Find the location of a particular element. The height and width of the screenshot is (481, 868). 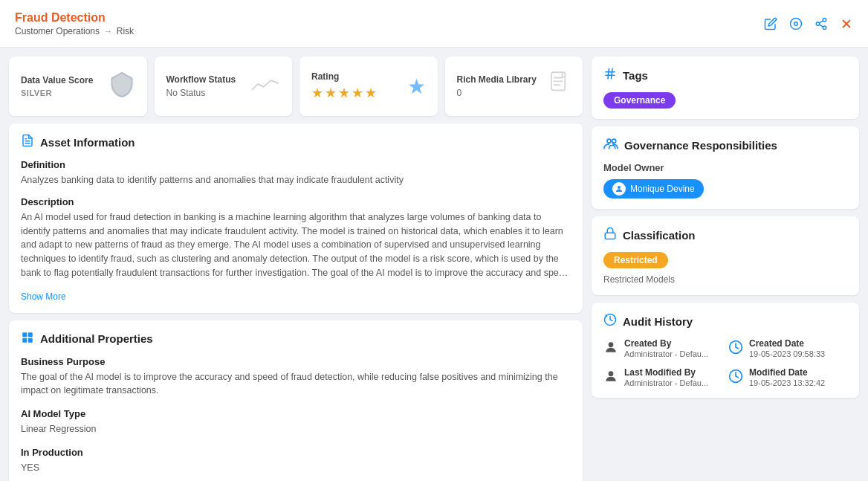

edit-icon is located at coordinates (771, 24).